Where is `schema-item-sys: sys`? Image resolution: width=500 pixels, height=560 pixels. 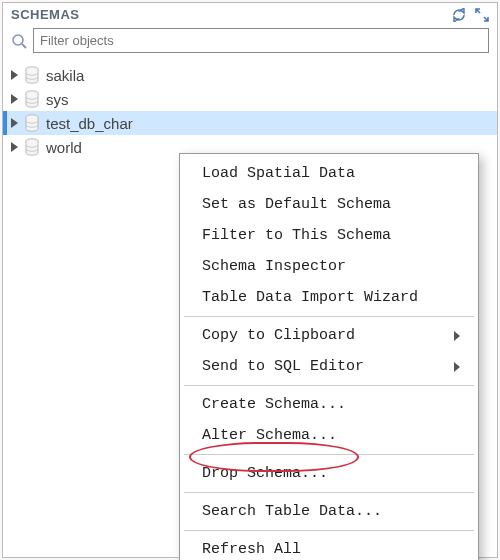
schema-item-sys: sys is located at coordinates (250, 99).